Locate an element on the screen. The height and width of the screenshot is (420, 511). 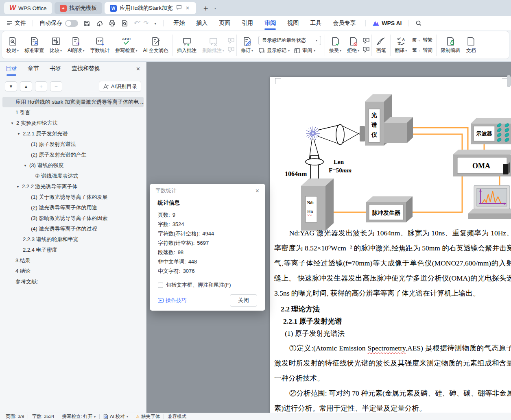
toc-item: (1) 原子发射光谱法 is located at coordinates (73, 144).